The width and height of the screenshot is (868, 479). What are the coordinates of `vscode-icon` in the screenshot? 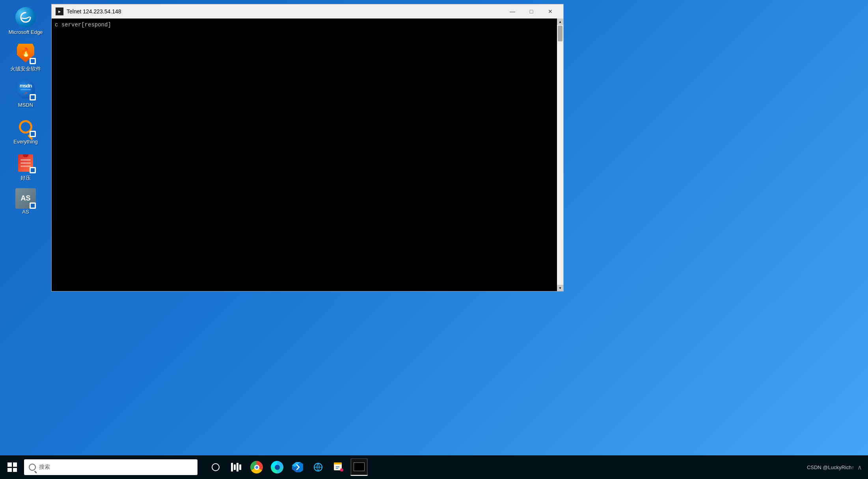 It's located at (298, 467).